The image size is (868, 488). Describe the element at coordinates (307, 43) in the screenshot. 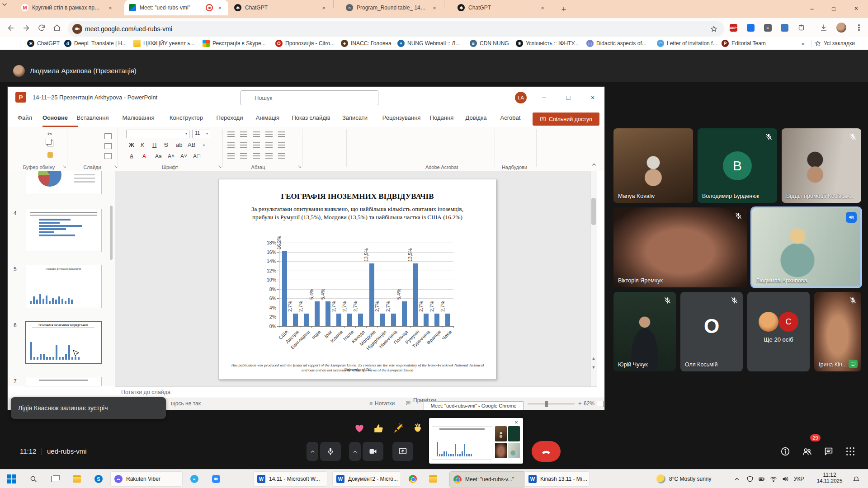

I see `bookmark-item: OПропозиція - Citro...` at that location.